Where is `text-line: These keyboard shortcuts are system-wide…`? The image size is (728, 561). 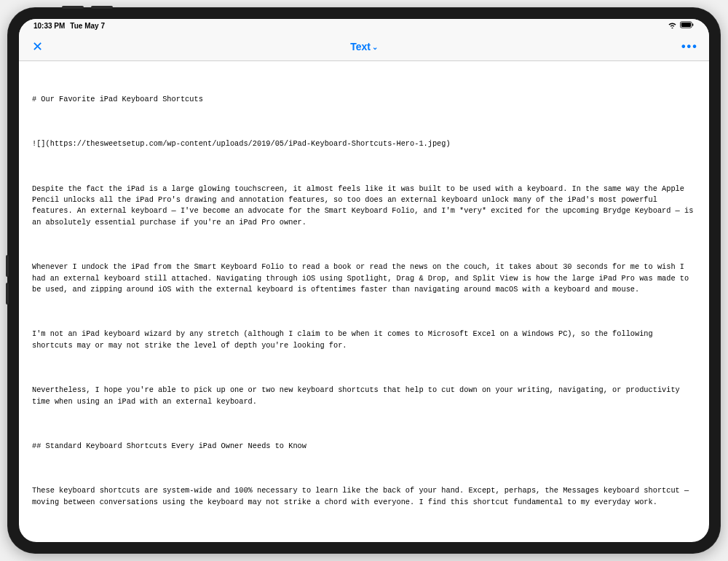 text-line: These keyboard shortcuts are system-wide… is located at coordinates (364, 497).